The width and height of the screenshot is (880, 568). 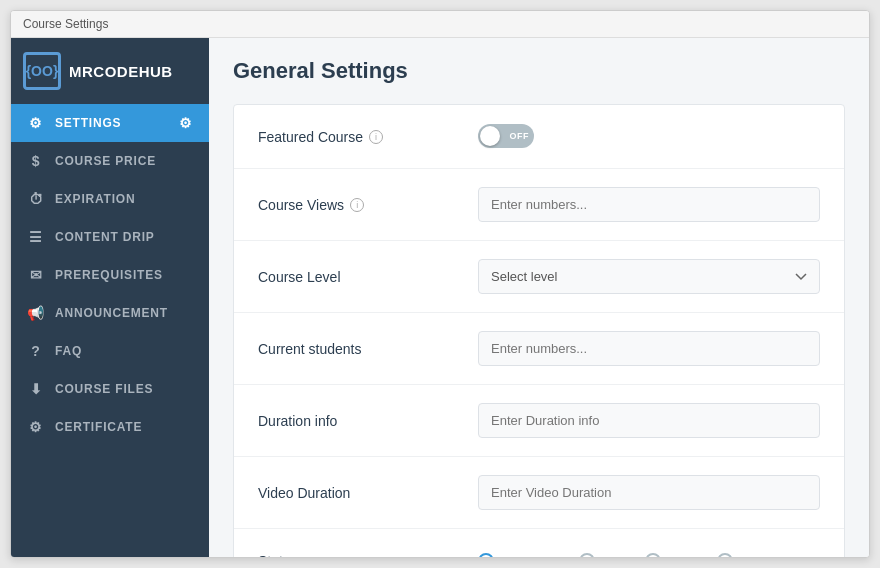 I want to click on duration-info-row: Duration info, so click(x=539, y=421).